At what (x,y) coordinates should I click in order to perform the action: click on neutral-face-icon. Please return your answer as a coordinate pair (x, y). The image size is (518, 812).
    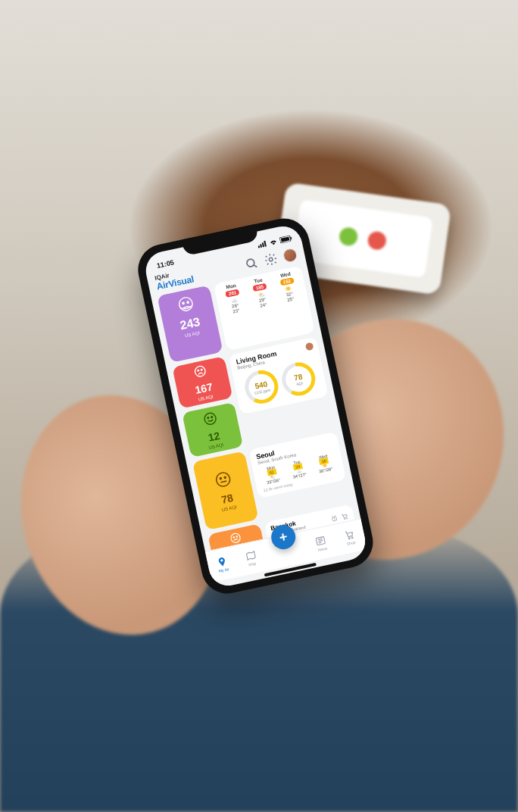
    Looking at the image, I should click on (223, 481).